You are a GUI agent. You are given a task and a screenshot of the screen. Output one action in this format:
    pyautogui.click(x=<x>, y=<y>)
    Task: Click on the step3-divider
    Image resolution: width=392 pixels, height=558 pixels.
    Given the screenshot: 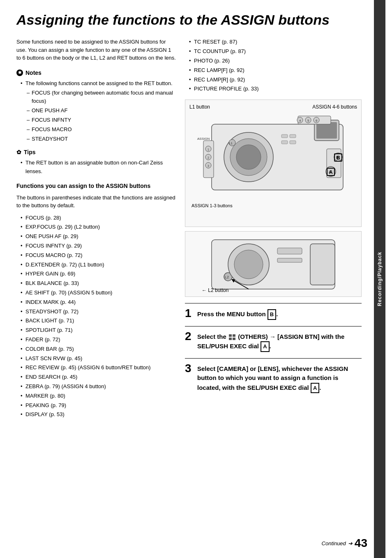 What is the action you would take?
    pyautogui.click(x=273, y=359)
    